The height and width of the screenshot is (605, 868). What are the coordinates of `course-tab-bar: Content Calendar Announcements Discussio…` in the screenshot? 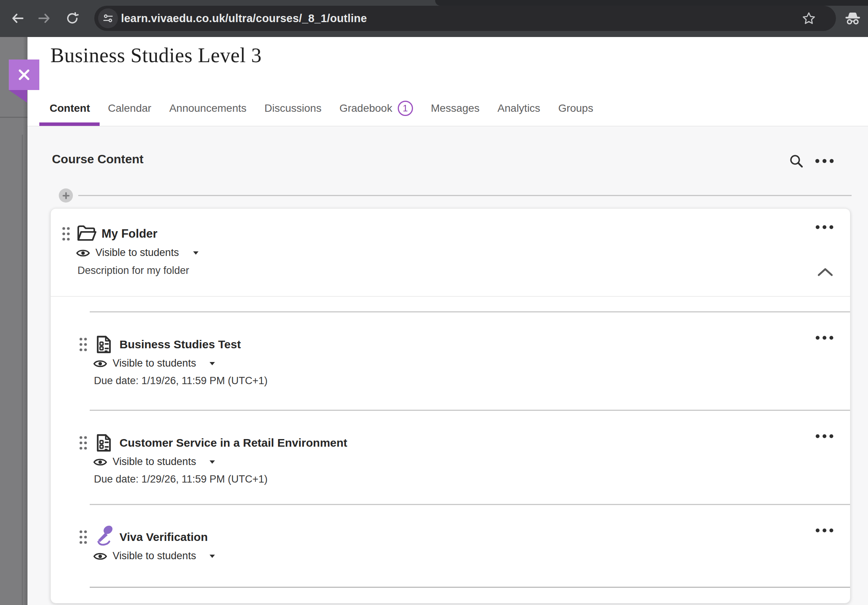 It's located at (321, 108).